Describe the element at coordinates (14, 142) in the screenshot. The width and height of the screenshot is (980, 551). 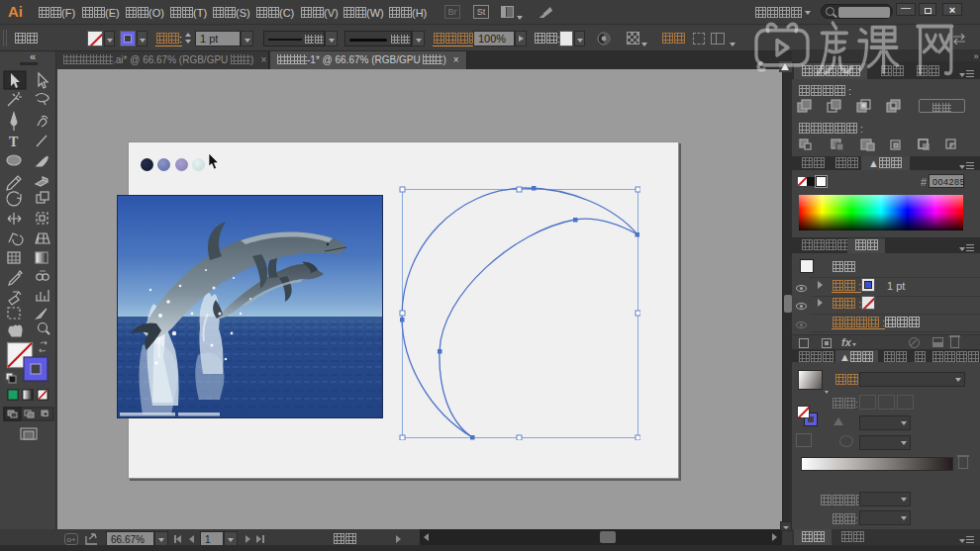
I see `svg-text: T` at that location.